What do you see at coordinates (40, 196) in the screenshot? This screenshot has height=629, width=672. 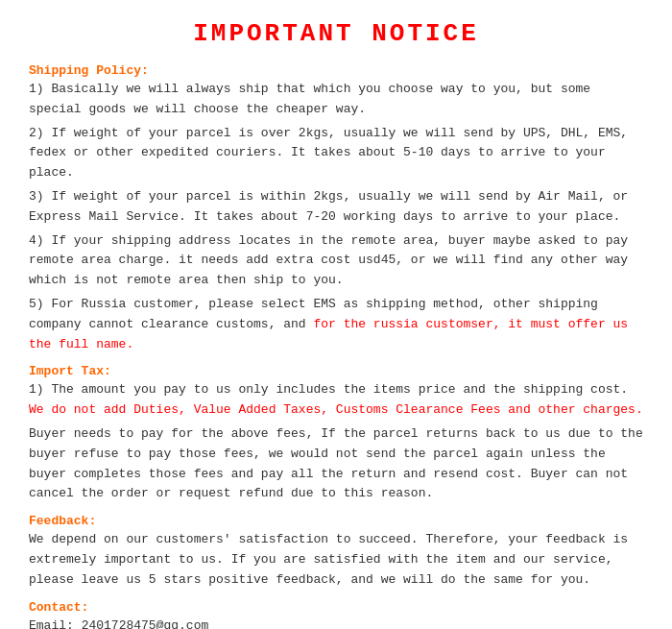 I see `shipping-item-3-prefix: 3)` at bounding box center [40, 196].